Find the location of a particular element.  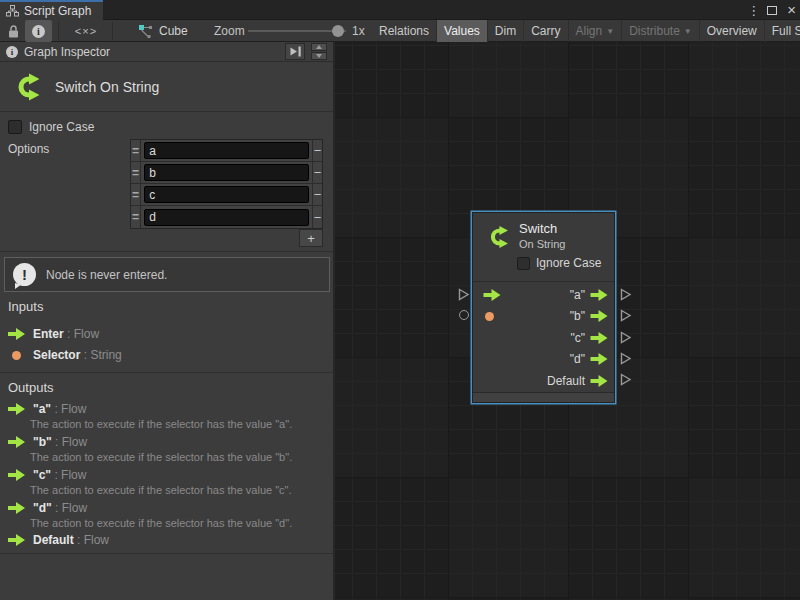

dock-panel-button is located at coordinates (295, 52).